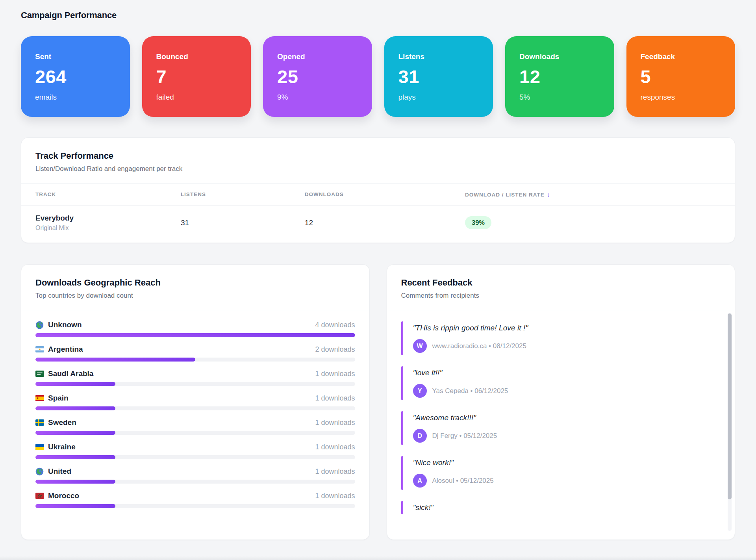  I want to click on stat-sublabel: emails, so click(76, 97).